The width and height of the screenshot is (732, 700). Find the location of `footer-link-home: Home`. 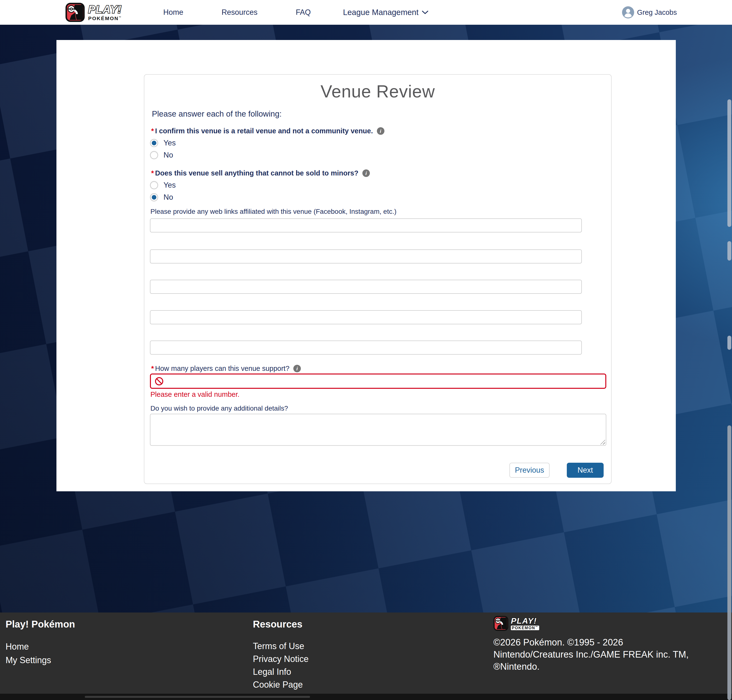

footer-link-home: Home is located at coordinates (40, 647).